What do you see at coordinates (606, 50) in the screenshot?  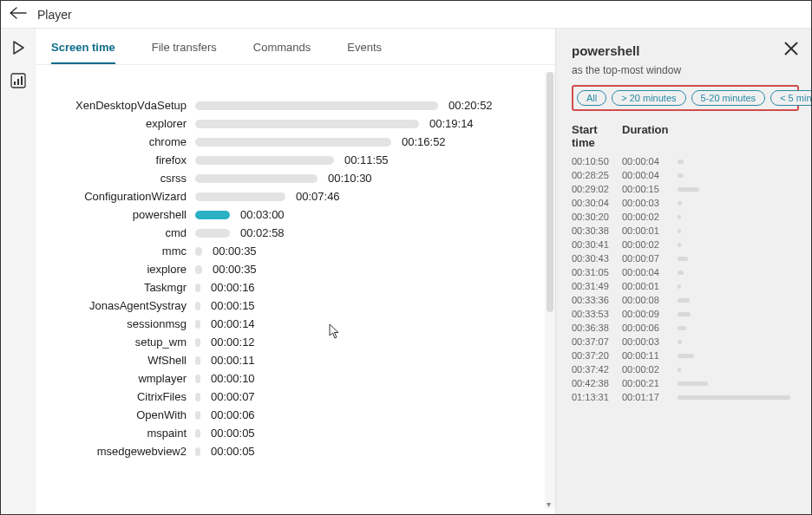 I see `sidepanel-title: powershell` at bounding box center [606, 50].